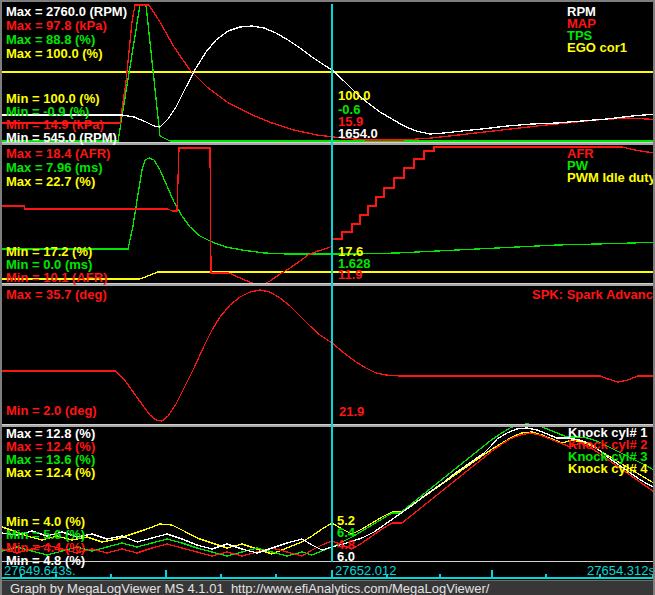 The image size is (655, 595). Describe the element at coordinates (621, 570) in the screenshot. I see `timeline-end-time: 27654.312s` at that location.